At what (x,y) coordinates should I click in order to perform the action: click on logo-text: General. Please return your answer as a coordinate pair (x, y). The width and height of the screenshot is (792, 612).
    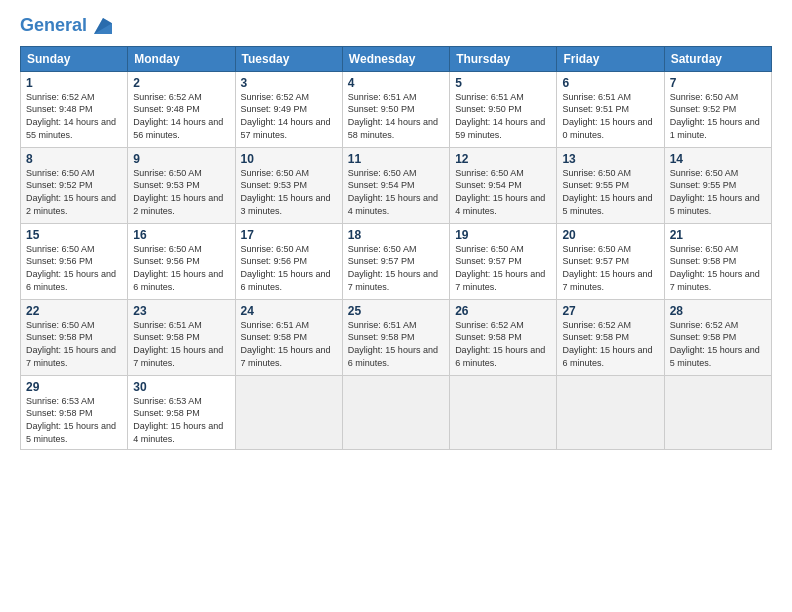
    Looking at the image, I should click on (66, 26).